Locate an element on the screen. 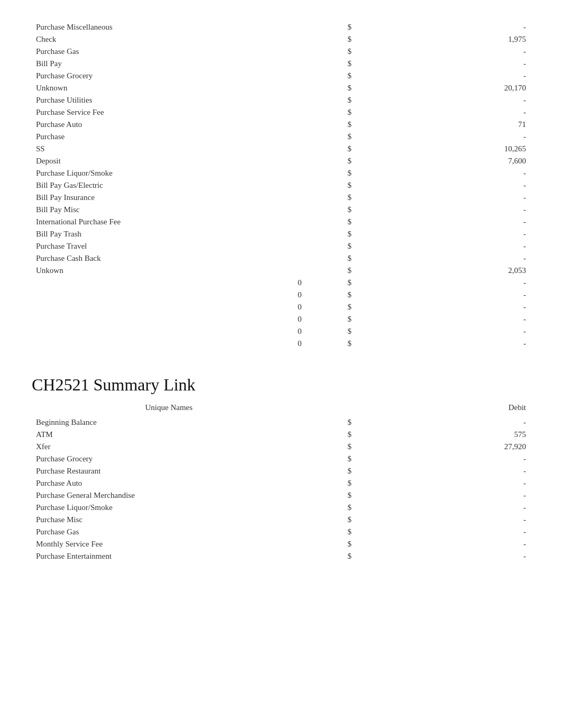  table-row: ATM $ 575 is located at coordinates (281, 435).